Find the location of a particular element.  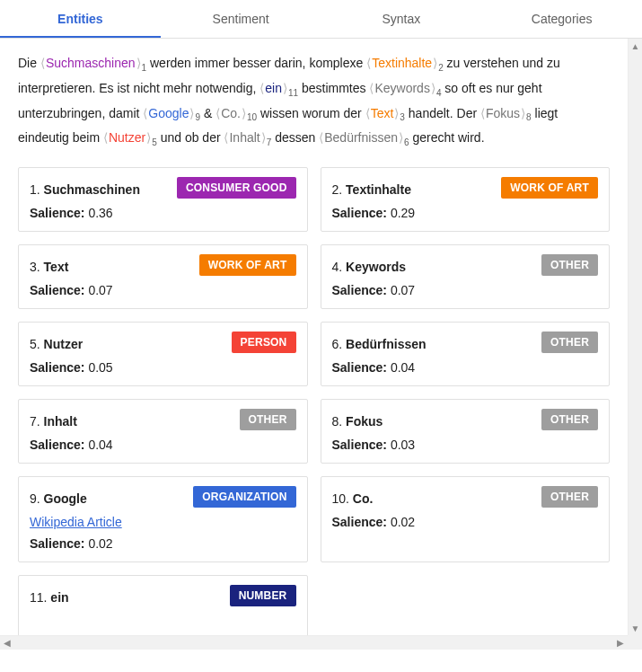

entity-mention-label: Textinhalte is located at coordinates (402, 63).